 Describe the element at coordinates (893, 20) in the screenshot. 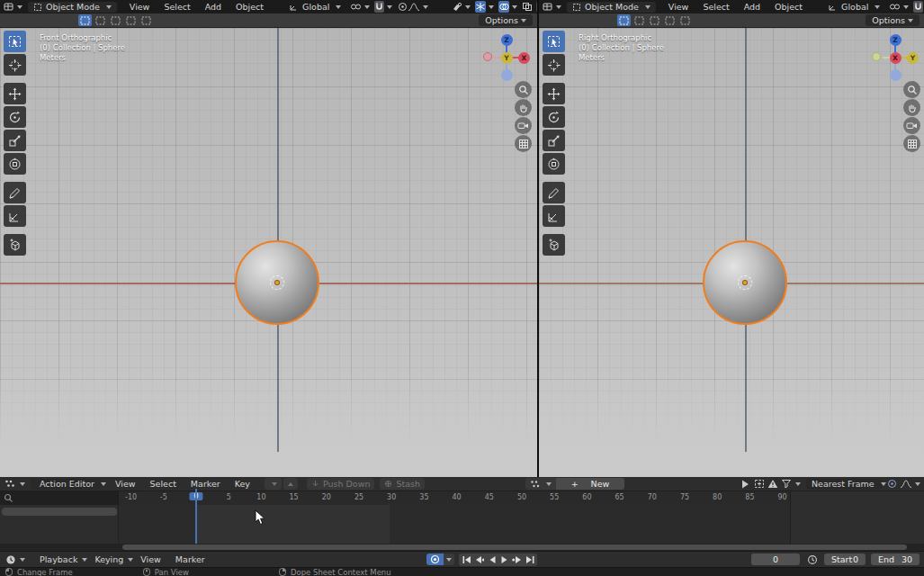

I see `options-button: Options` at that location.